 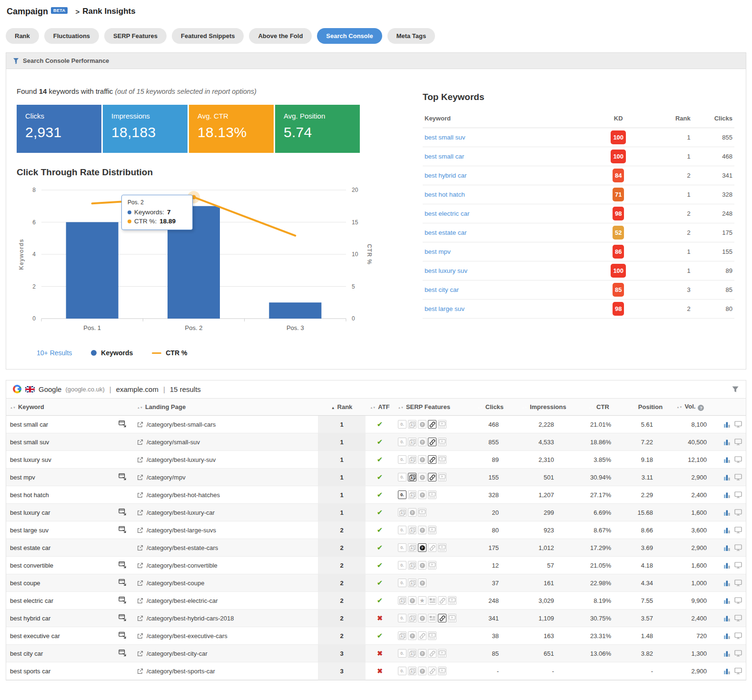 What do you see at coordinates (226, 495) in the screenshot?
I see `landing-page-link: /category/best-hot-hatches` at bounding box center [226, 495].